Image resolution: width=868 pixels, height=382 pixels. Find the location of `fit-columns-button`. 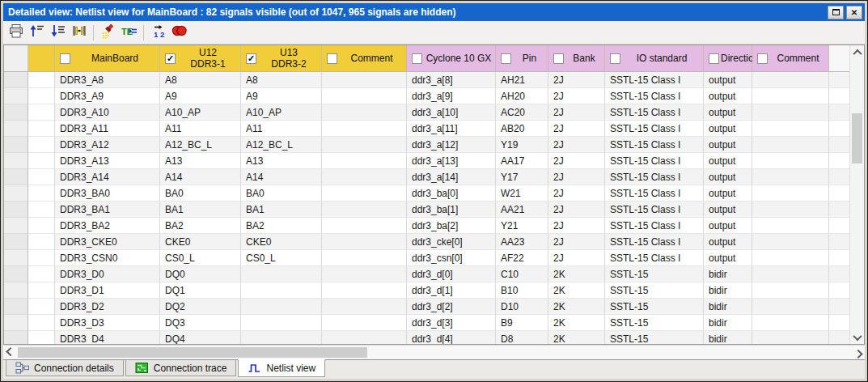

fit-columns-button is located at coordinates (79, 32).